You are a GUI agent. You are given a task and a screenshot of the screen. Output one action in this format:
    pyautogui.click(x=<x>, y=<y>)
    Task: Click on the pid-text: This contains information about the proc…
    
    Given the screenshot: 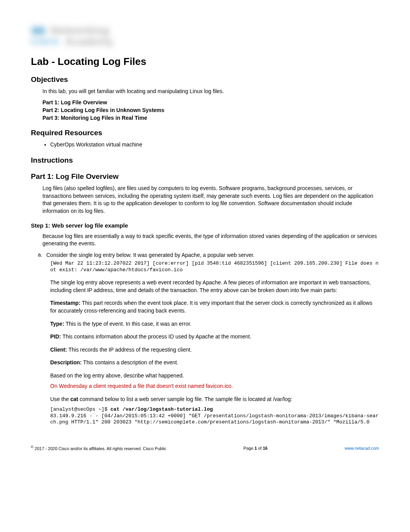 What is the action you would take?
    pyautogui.click(x=156, y=337)
    